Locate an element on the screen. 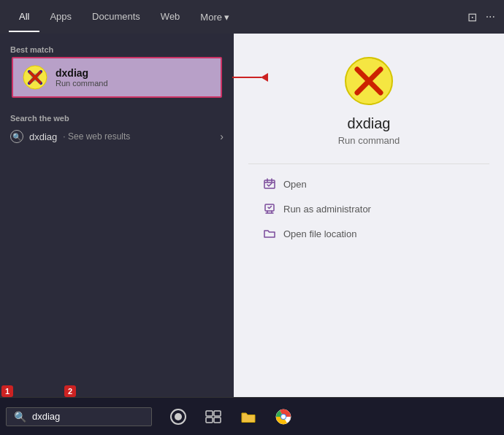 The width and height of the screenshot is (504, 435). web-search-icon: 🔍 is located at coordinates (17, 136).